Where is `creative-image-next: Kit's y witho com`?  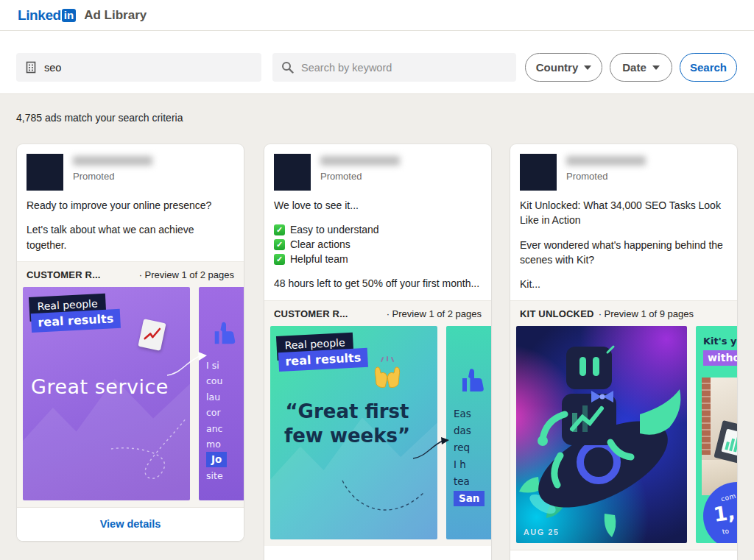
creative-image-next: Kit's y witho com is located at coordinates (716, 434).